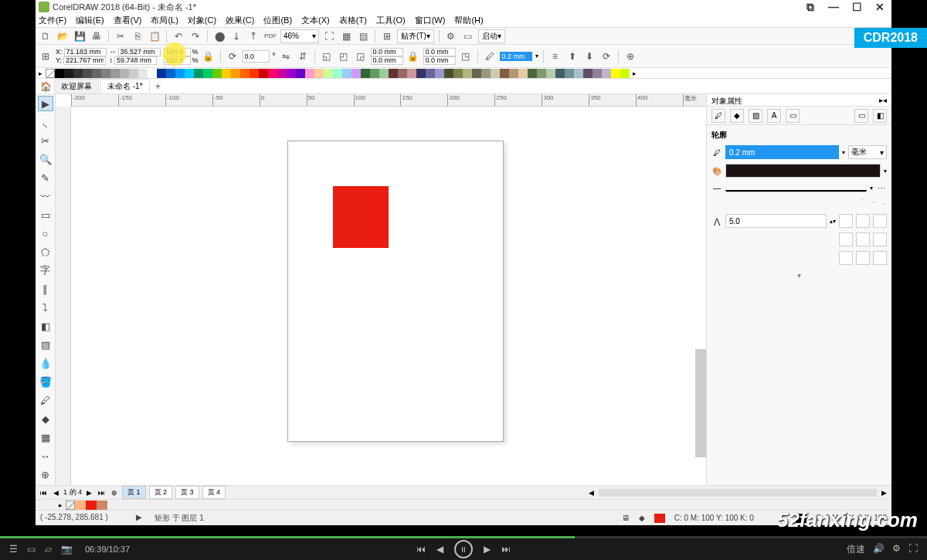 This screenshot has width=927, height=560. I want to click on mirror-v-icon: ⇵, so click(303, 56).